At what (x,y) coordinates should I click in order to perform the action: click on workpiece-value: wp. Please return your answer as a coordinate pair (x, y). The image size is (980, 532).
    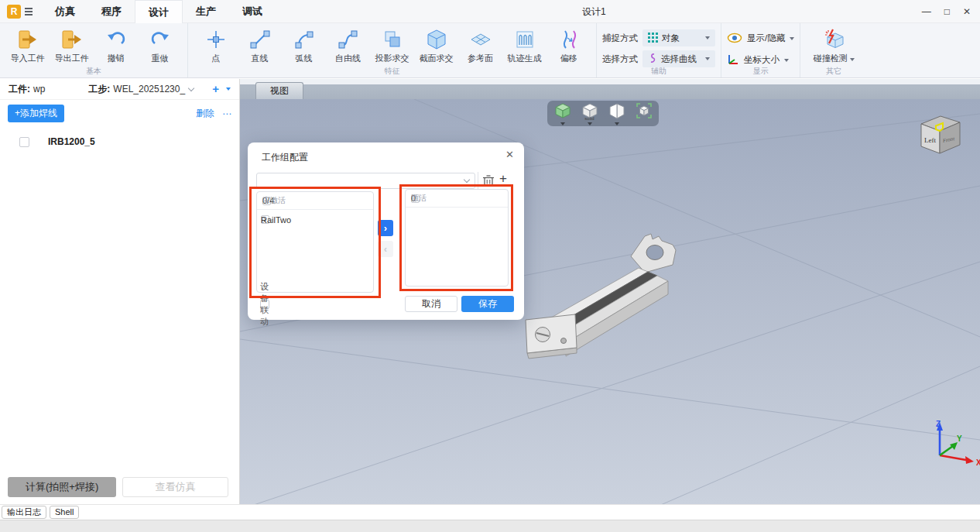
    Looking at the image, I should click on (39, 89).